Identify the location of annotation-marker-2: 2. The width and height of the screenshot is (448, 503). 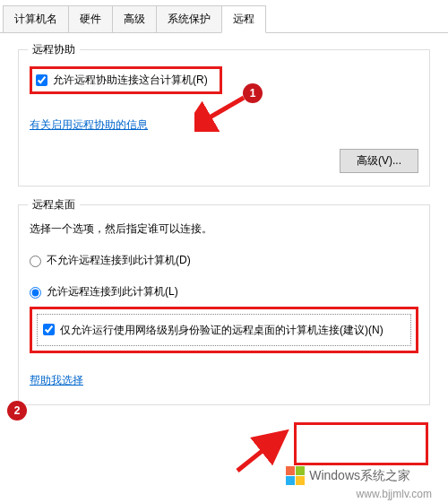
(17, 411).